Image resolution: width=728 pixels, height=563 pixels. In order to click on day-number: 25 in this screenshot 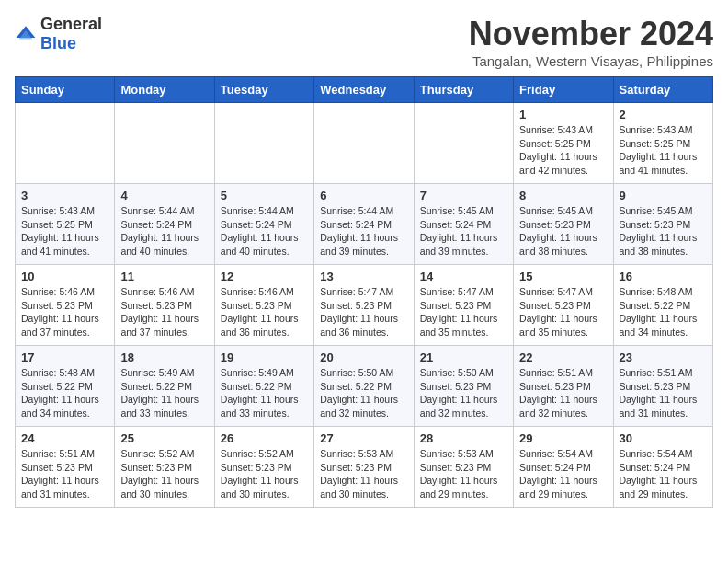, I will do `click(164, 438)`.